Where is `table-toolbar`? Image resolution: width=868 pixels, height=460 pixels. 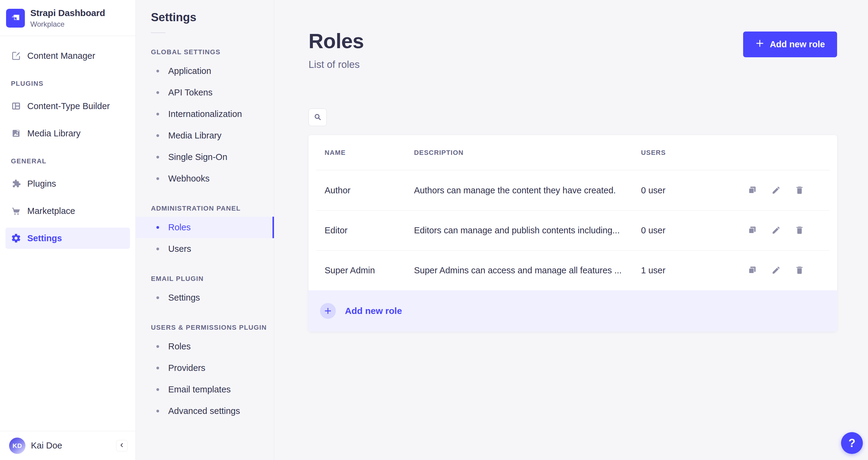
table-toolbar is located at coordinates (573, 117).